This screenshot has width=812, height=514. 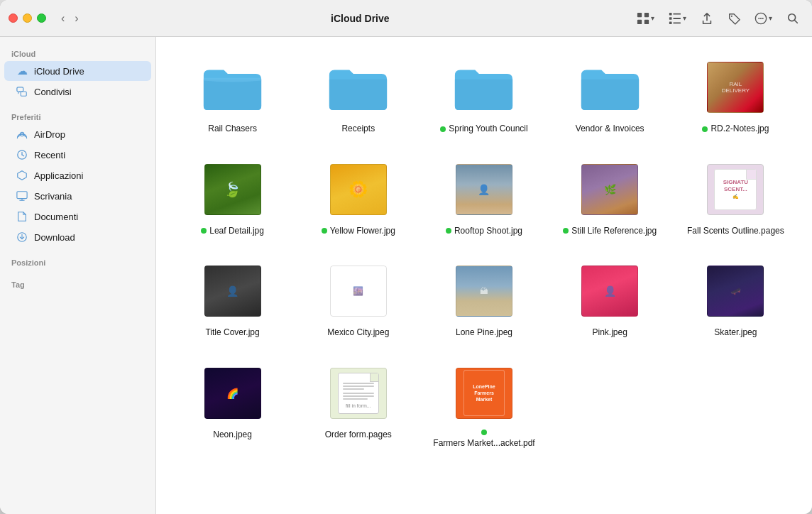 I want to click on file-item-order-form: fill in form... Order form.pages, so click(x=358, y=405).